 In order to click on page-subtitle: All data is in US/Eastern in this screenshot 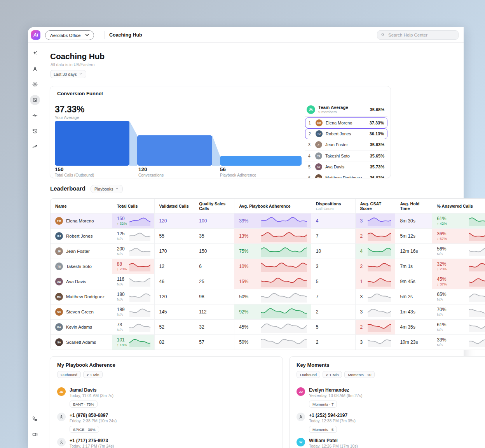, I will do `click(72, 65)`.